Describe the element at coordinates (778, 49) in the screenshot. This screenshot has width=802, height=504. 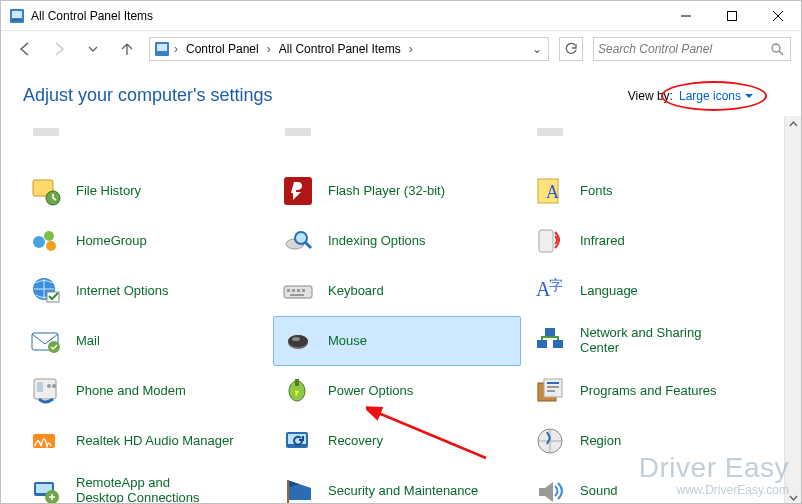
I see `search-icon` at that location.